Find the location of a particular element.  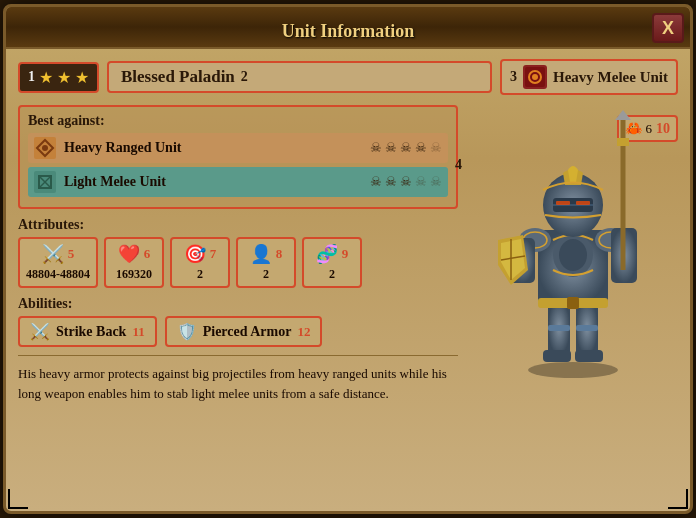

section-num-4: 4 is located at coordinates (458, 165).